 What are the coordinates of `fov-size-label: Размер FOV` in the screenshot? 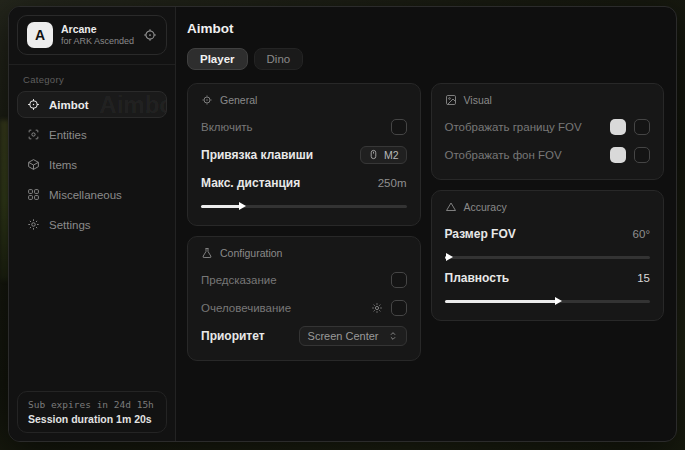 It's located at (480, 234).